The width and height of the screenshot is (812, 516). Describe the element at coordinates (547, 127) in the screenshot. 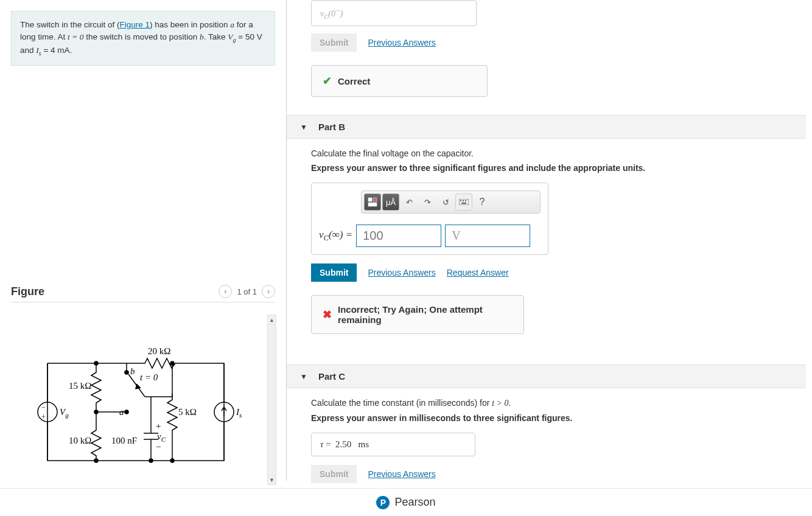

I see `part-b-header: ▼ Part B` at that location.